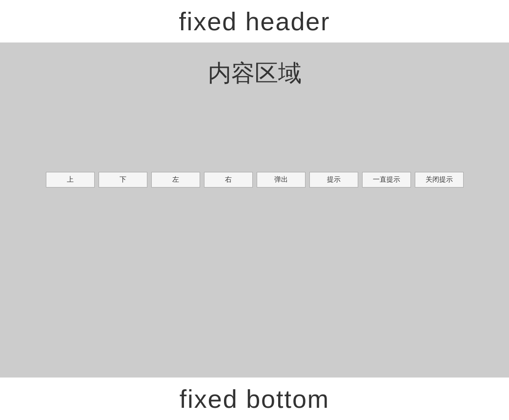 The width and height of the screenshot is (509, 420). What do you see at coordinates (70, 180) in the screenshot?
I see `scroll-up-button: 上` at bounding box center [70, 180].